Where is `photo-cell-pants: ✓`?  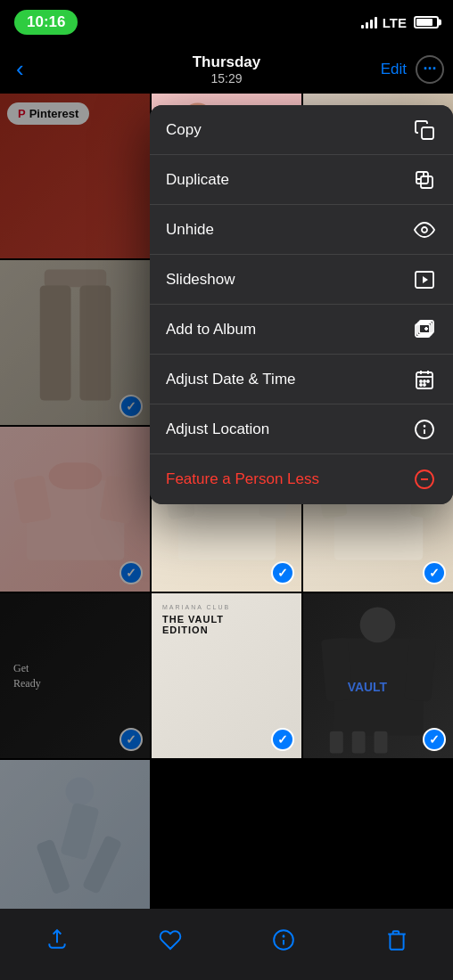 photo-cell-pants: ✓ is located at coordinates (75, 342).